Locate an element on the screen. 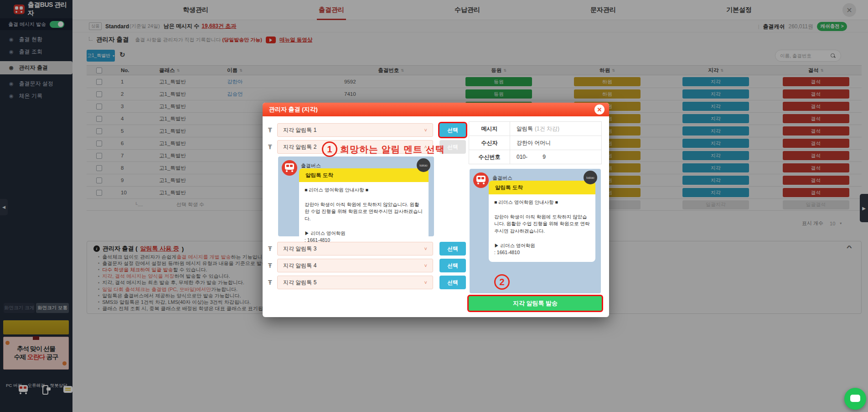 Image resolution: width=868 pixels, height=412 pixels. recipient-number-value: 010- 9 is located at coordinates (556, 157).